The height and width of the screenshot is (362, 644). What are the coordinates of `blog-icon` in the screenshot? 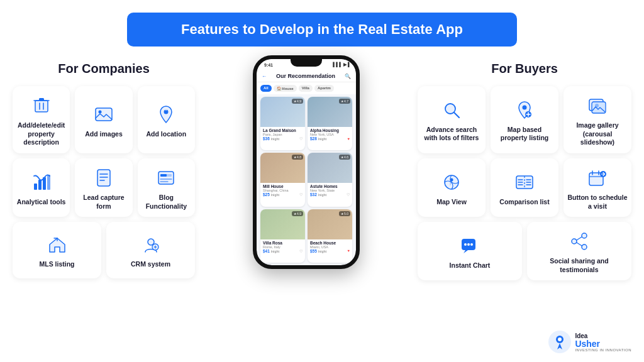 It's located at (166, 178).